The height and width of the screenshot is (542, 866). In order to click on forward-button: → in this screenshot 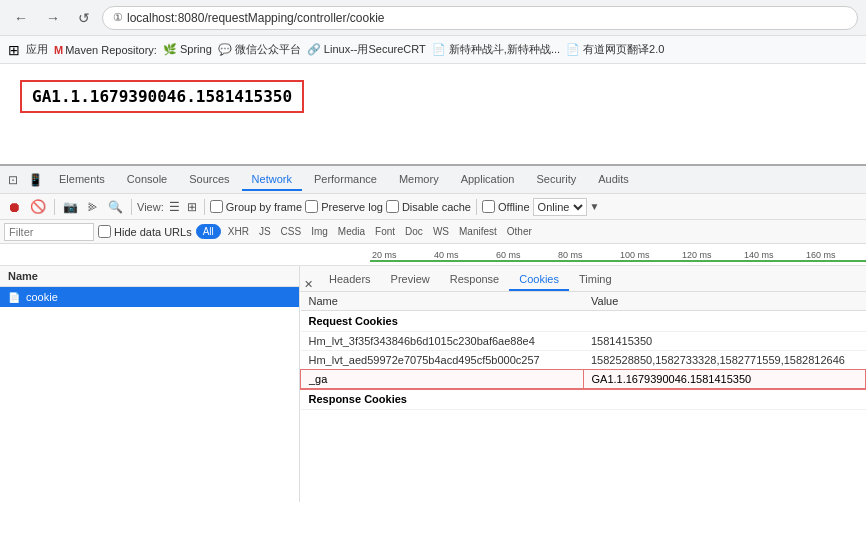, I will do `click(53, 18)`.